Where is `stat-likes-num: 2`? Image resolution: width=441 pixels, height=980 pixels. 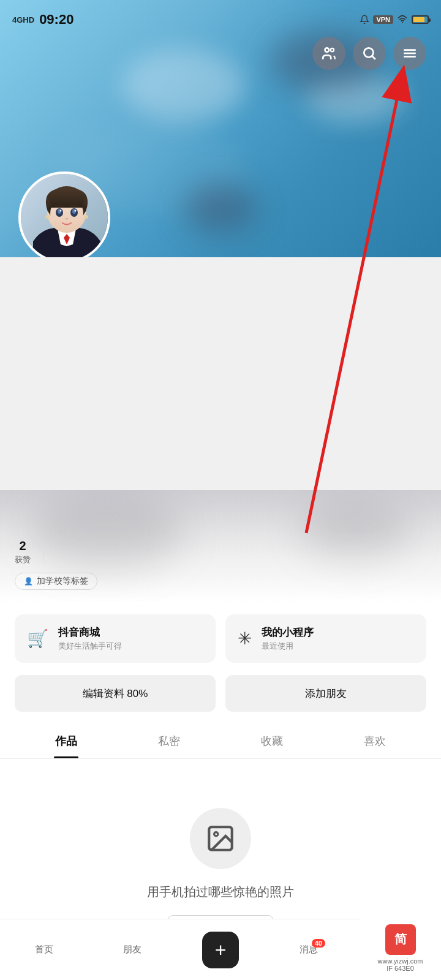 stat-likes-num: 2 is located at coordinates (22, 546).